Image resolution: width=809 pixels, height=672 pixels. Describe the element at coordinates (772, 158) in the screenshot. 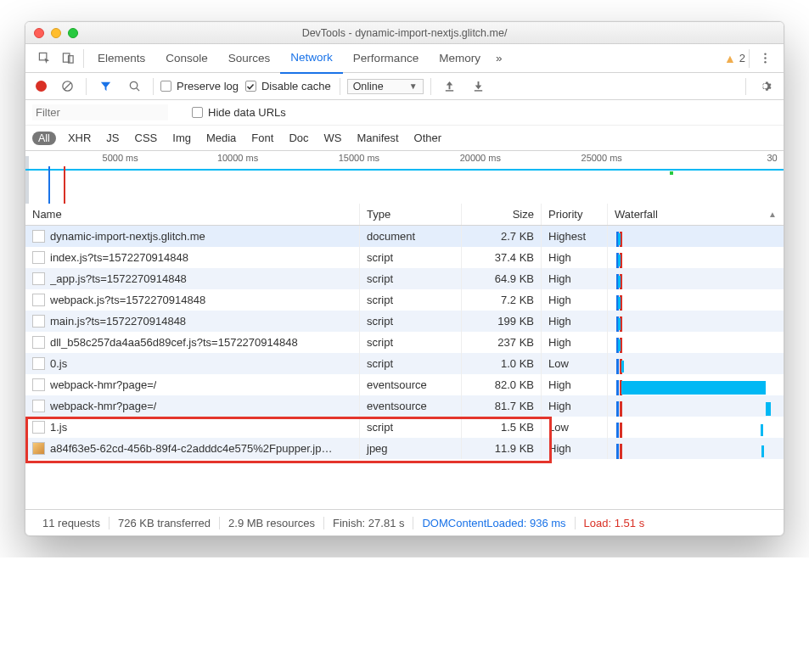

I see `timeline-tick: 30` at that location.